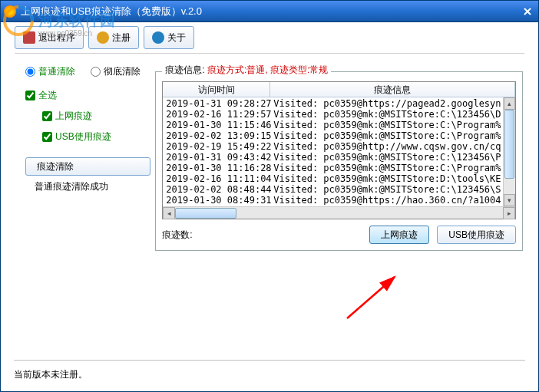 Image resolution: width=539 pixels, height=392 pixels. Describe the element at coordinates (339, 90) in the screenshot. I see `table-header: 访问时间 痕迹信息` at that location.